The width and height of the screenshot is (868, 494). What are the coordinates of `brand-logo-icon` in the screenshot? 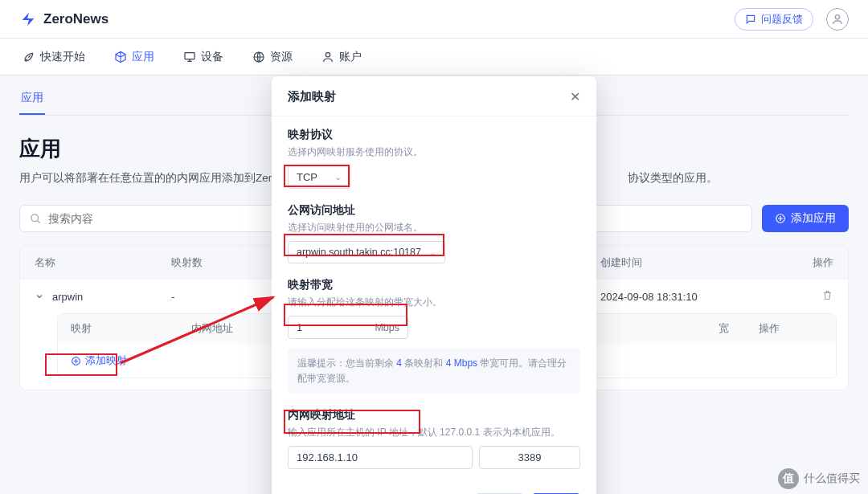 It's located at (28, 19).